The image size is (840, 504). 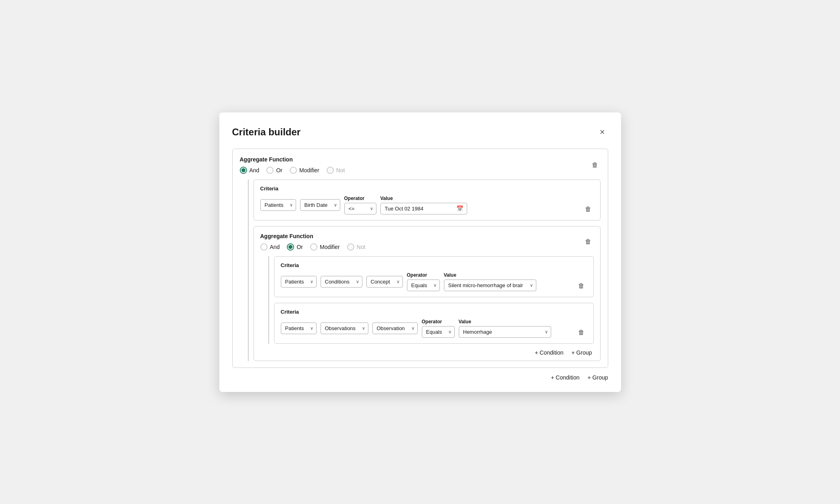 I want to click on outer-group-delete-icon: 🗑, so click(x=595, y=165).